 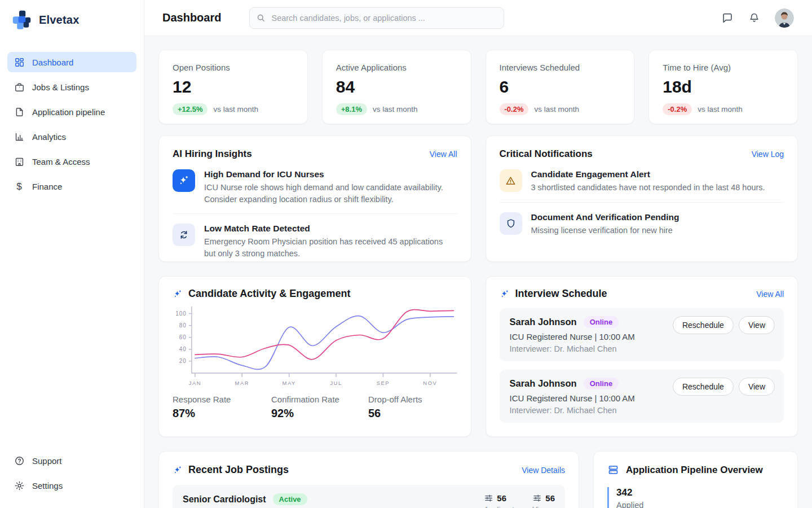 What do you see at coordinates (72, 186) in the screenshot?
I see `sidebar-item-finance: $ Finance` at bounding box center [72, 186].